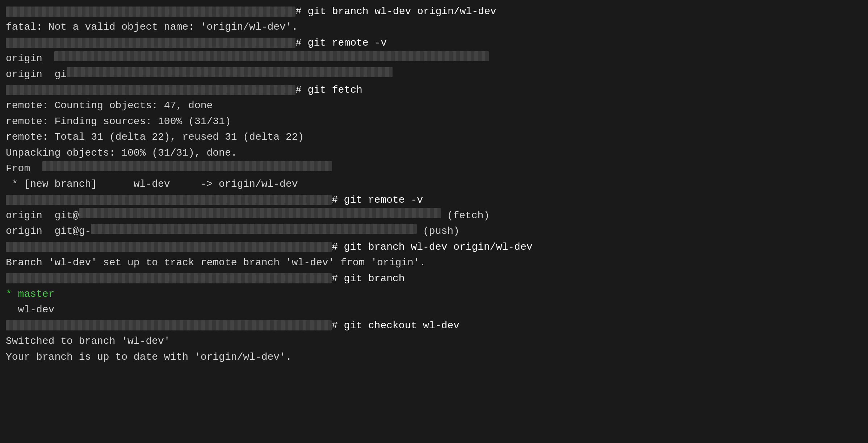 This screenshot has width=868, height=443. I want to click on terminal-line-7: remote: Counting objects: 47, done, so click(434, 106).